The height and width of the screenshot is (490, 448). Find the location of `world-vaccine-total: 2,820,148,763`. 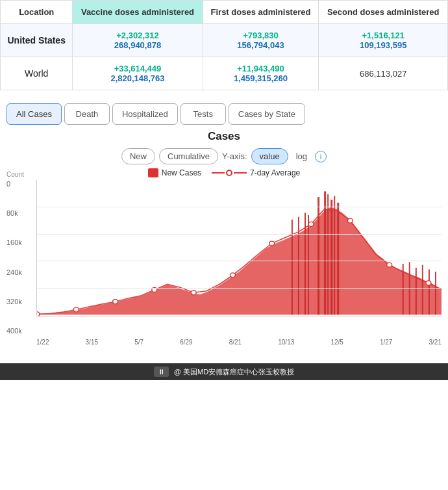

world-vaccine-total: 2,820,148,763 is located at coordinates (138, 78).